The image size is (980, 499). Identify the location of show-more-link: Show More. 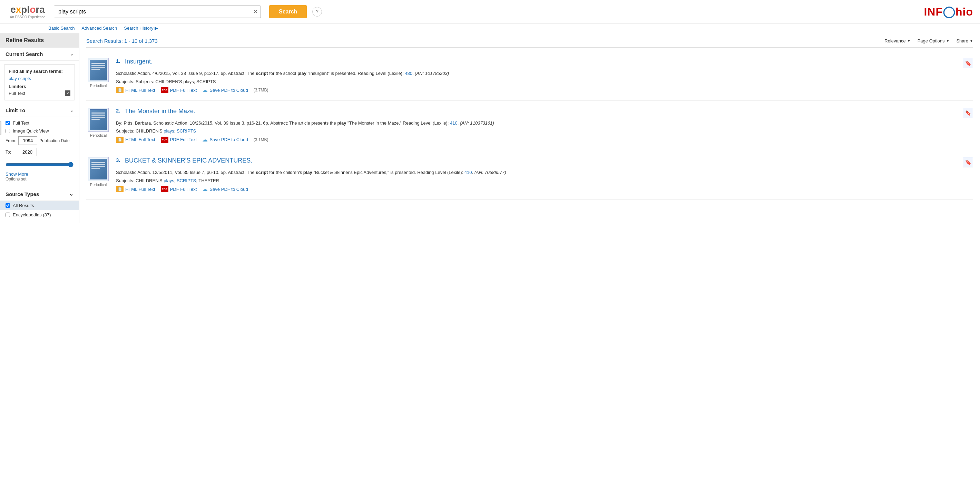
(40, 174).